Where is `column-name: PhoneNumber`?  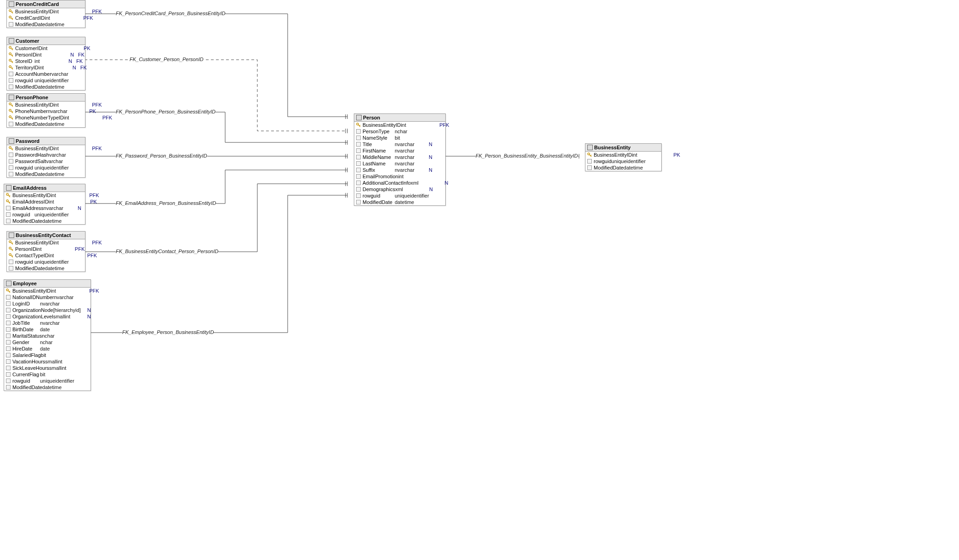
column-name: PhoneNumber is located at coordinates (31, 111).